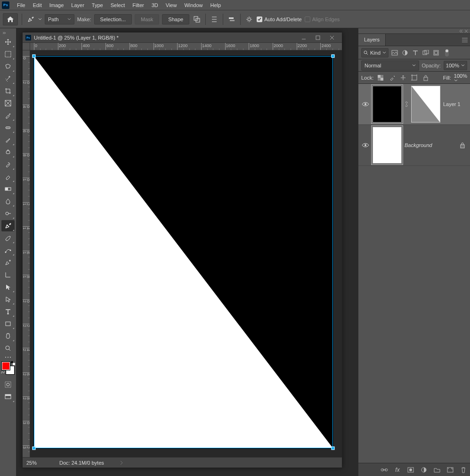  I want to click on pen-tool-icon, so click(31, 19).